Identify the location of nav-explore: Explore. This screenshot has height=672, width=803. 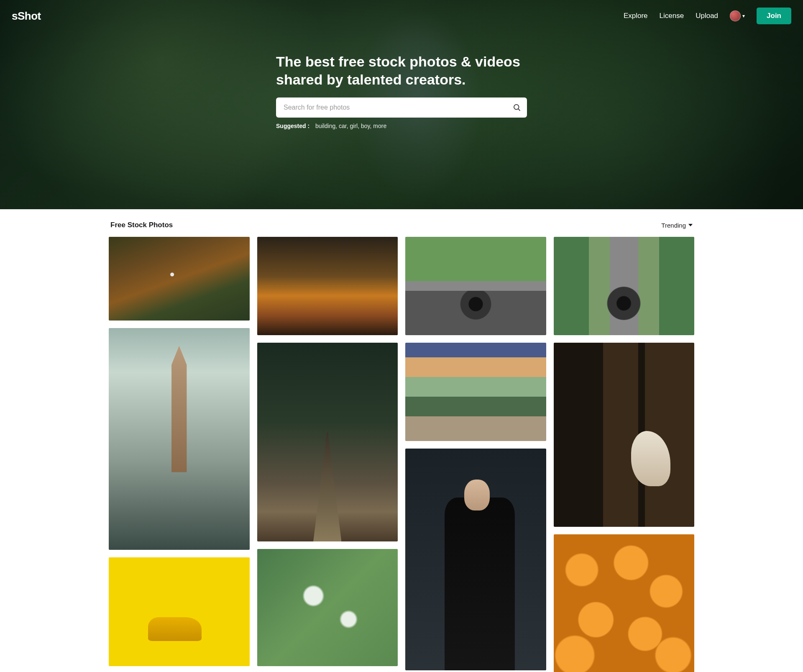
(636, 16).